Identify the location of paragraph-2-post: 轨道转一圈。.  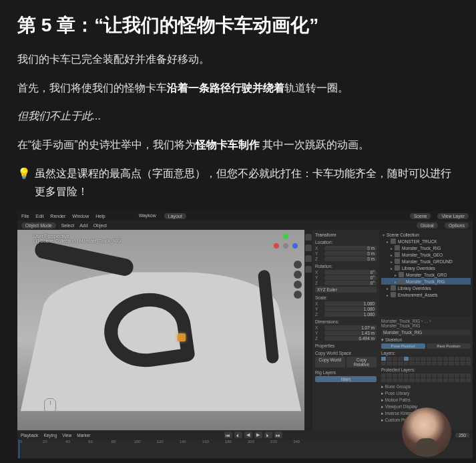
(316, 88).